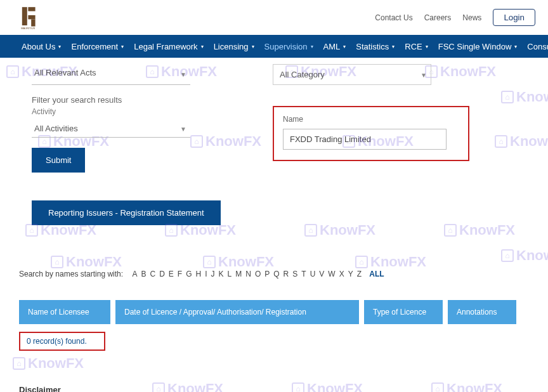 This screenshot has width=548, height=392. I want to click on alpha-V: V, so click(322, 274).